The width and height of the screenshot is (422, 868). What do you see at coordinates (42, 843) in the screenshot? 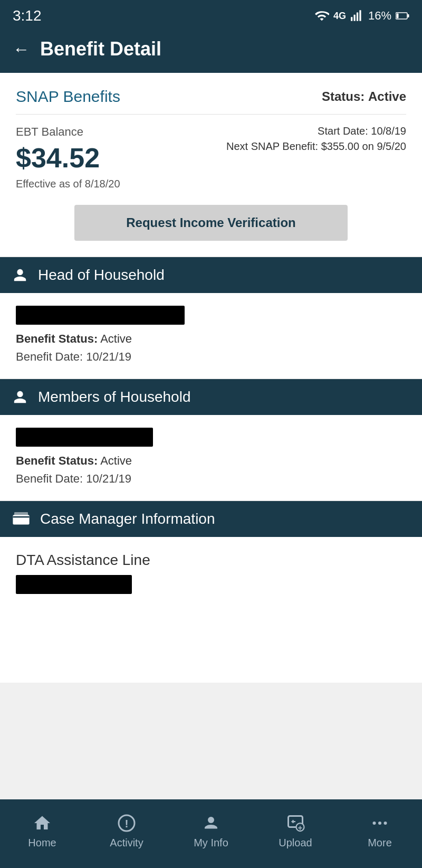
I see `nav-home-label: Home` at bounding box center [42, 843].